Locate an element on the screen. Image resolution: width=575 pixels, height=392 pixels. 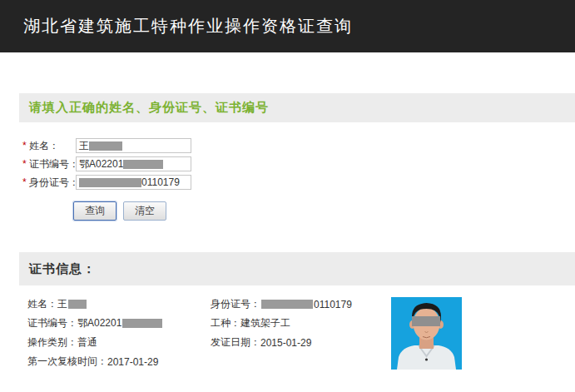
notice-text: 请填入正确的姓名、身份证号、证书编号 is located at coordinates (149, 108).